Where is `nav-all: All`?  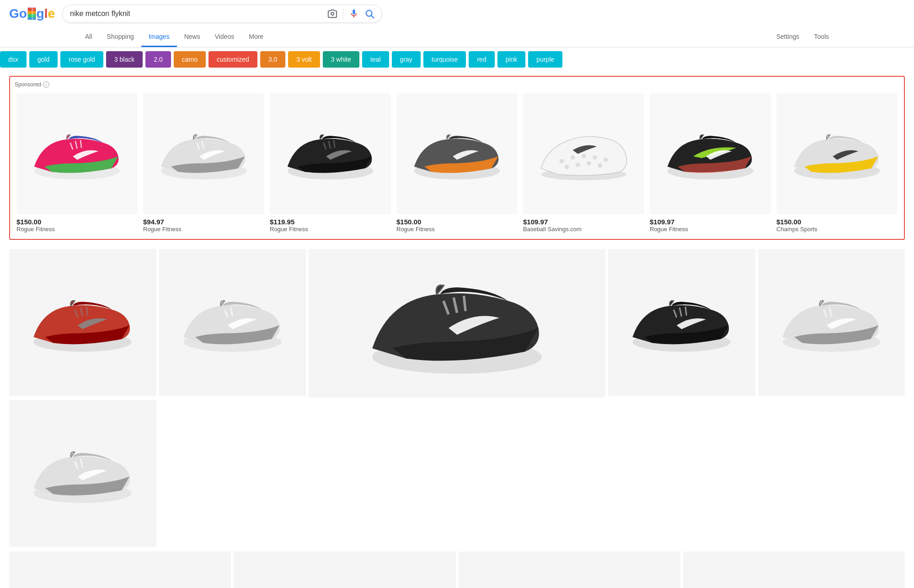 nav-all: All is located at coordinates (89, 37).